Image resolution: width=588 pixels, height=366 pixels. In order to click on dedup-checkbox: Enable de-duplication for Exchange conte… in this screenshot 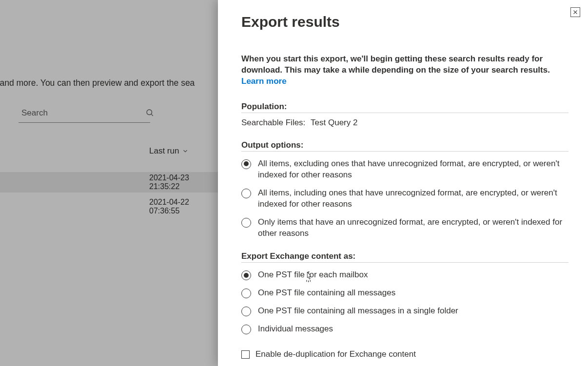, I will do `click(405, 354)`.